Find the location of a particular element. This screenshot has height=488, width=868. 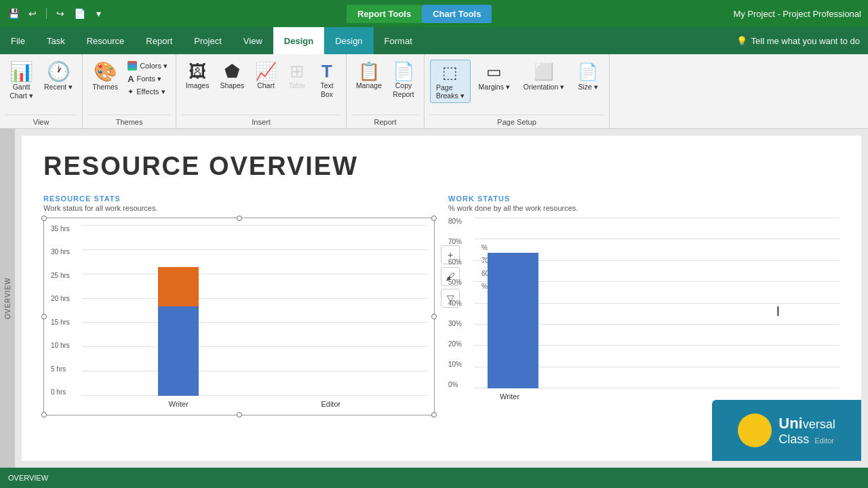

ws-y-10: 10% is located at coordinates (460, 365).